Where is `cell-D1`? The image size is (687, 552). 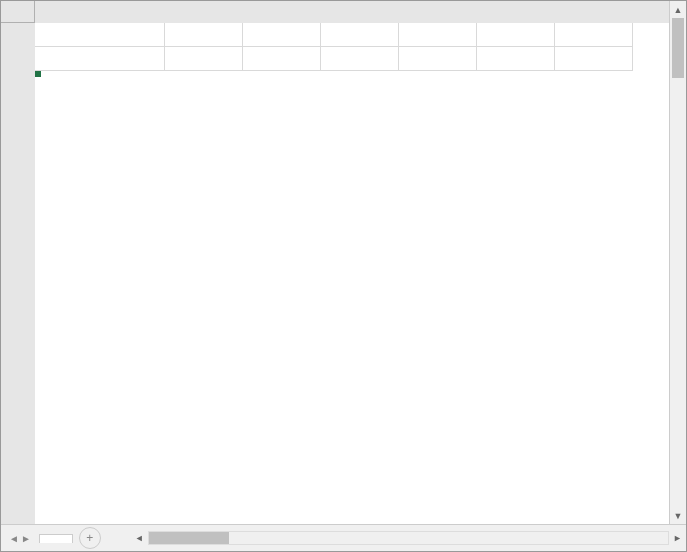
cell-D1 is located at coordinates (360, 35).